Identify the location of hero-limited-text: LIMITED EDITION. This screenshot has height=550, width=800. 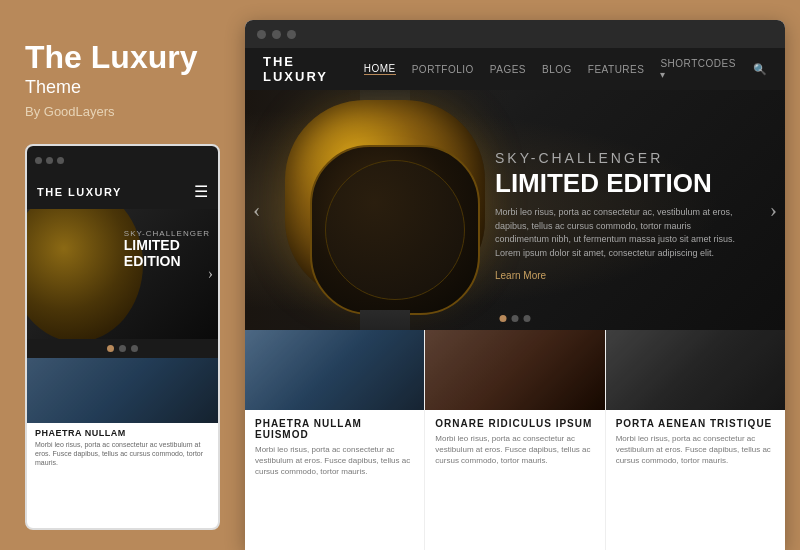
(620, 183).